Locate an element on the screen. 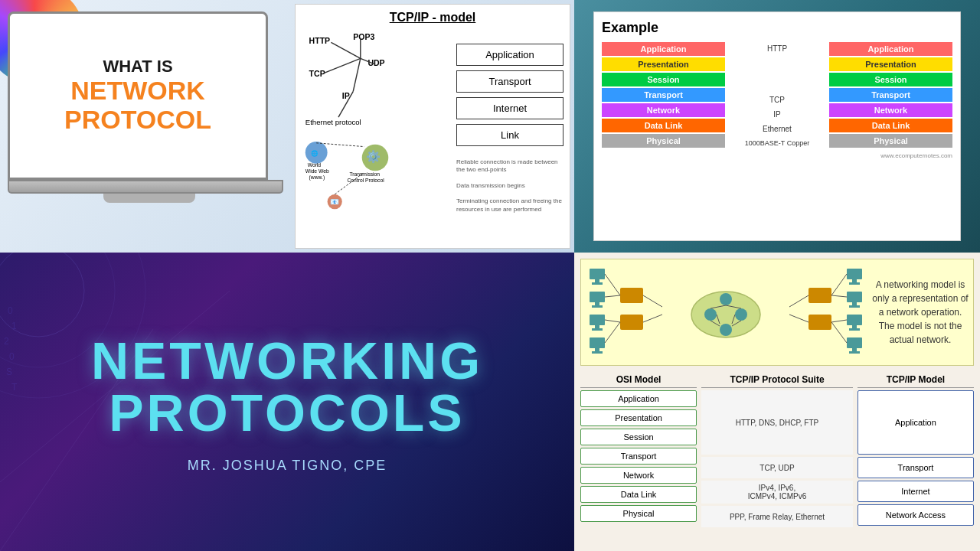  network-diagram-box: A networking model is only a representat… is located at coordinates (777, 312).